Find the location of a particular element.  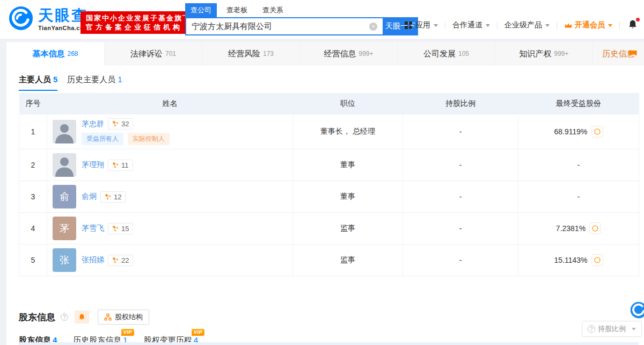

nav-partner-channel: 合作通道 is located at coordinates (471, 25).